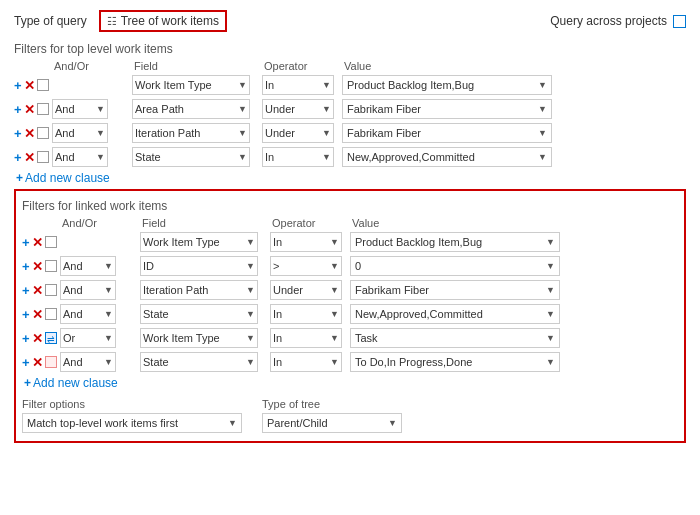 This screenshot has height=515, width=700. Describe the element at coordinates (455, 338) in the screenshot. I see `lrow5-value: Task ▼` at that location.